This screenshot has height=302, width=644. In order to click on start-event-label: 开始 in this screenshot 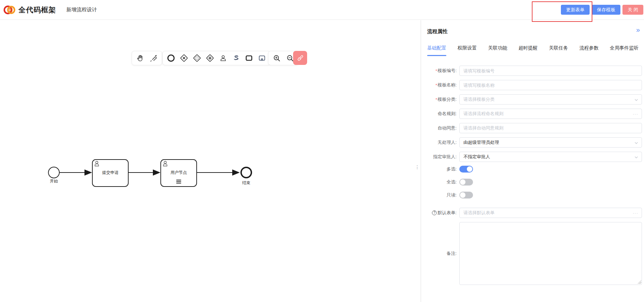, I will do `click(54, 181)`.